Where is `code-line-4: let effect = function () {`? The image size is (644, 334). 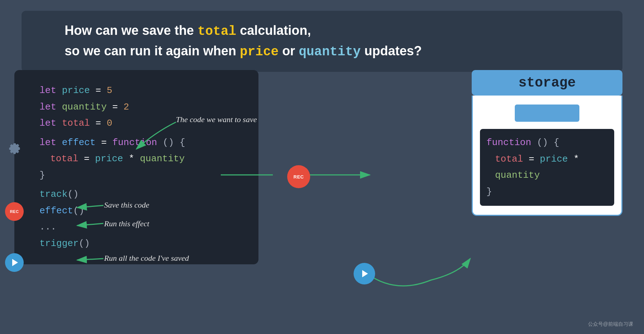 code-line-4: let effect = function () { is located at coordinates (143, 143).